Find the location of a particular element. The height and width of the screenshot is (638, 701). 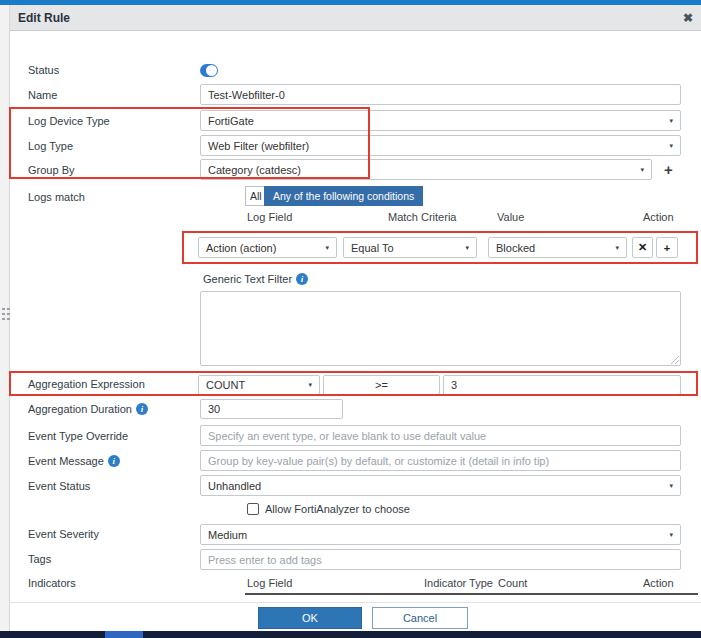

indicators-divider is located at coordinates (472, 594).